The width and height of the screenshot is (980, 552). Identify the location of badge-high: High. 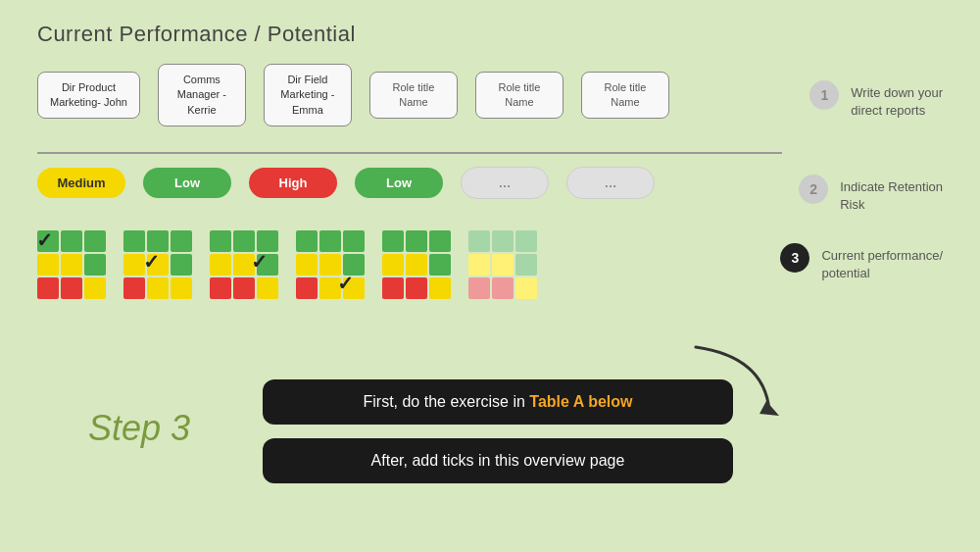
(293, 182).